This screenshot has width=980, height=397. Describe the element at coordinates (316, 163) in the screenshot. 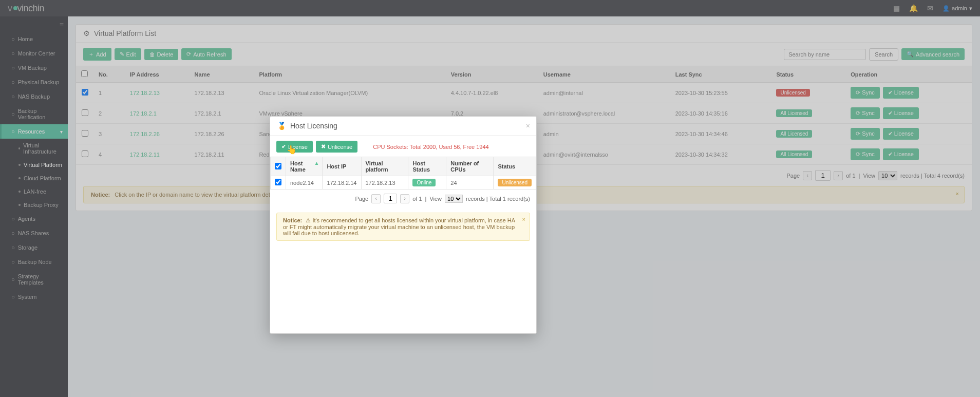

I see `sort-asc-icon: ▲` at that location.